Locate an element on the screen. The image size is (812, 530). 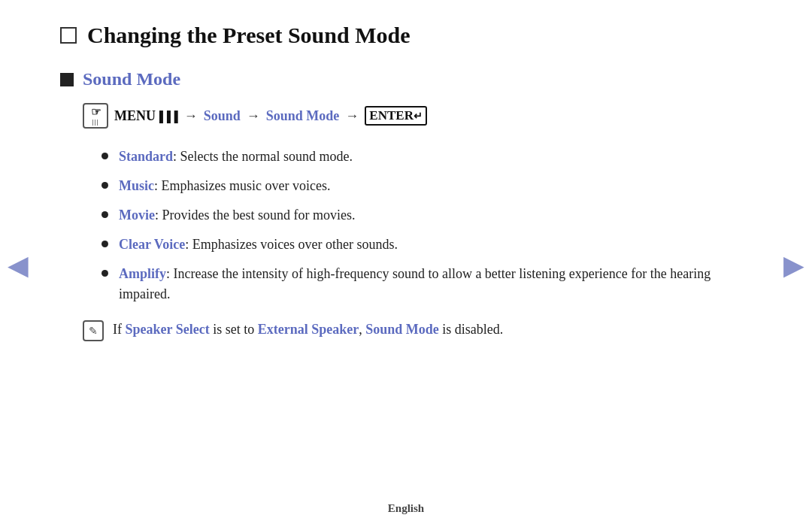
sound-link: Sound is located at coordinates (223, 116).